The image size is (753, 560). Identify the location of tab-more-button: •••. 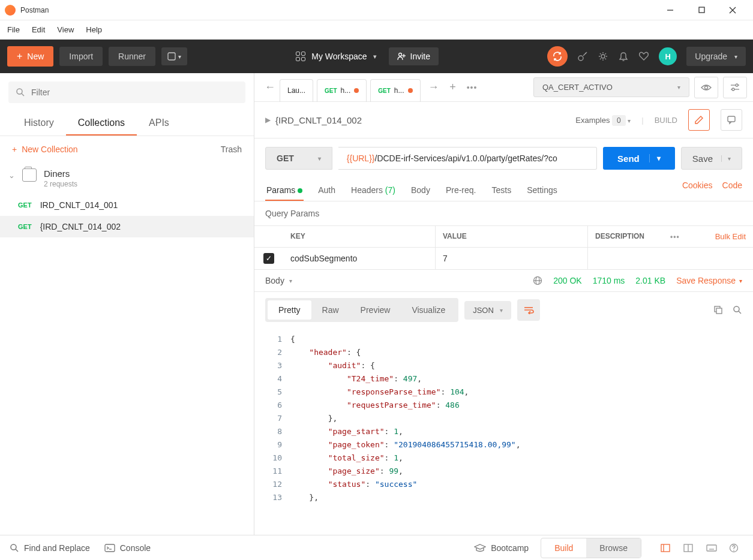
(472, 88).